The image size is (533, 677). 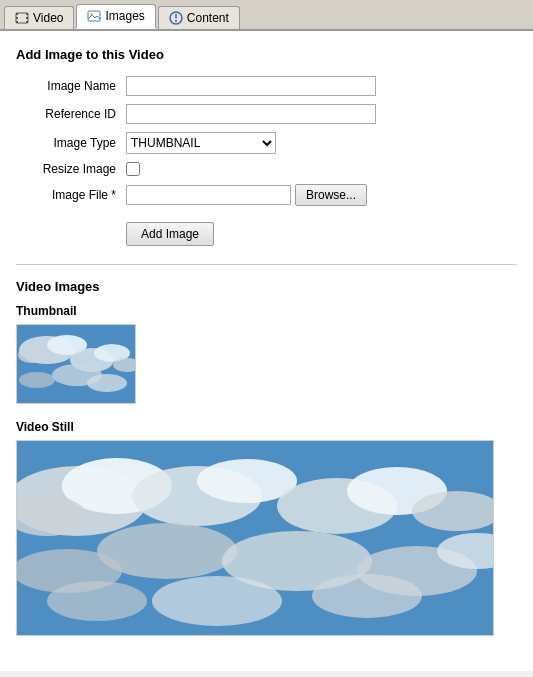 What do you see at coordinates (133, 169) in the screenshot?
I see `resize-image-checkbox` at bounding box center [133, 169].